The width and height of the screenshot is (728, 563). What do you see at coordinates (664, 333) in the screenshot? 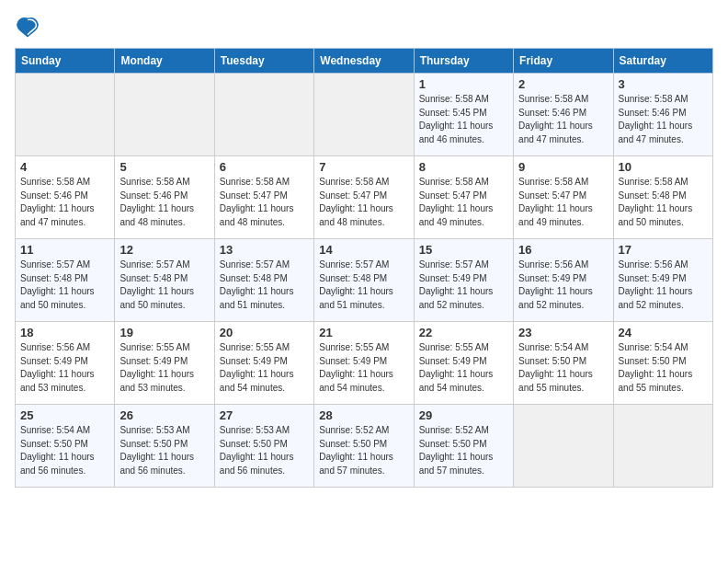
I see `day-number: 24` at bounding box center [664, 333].